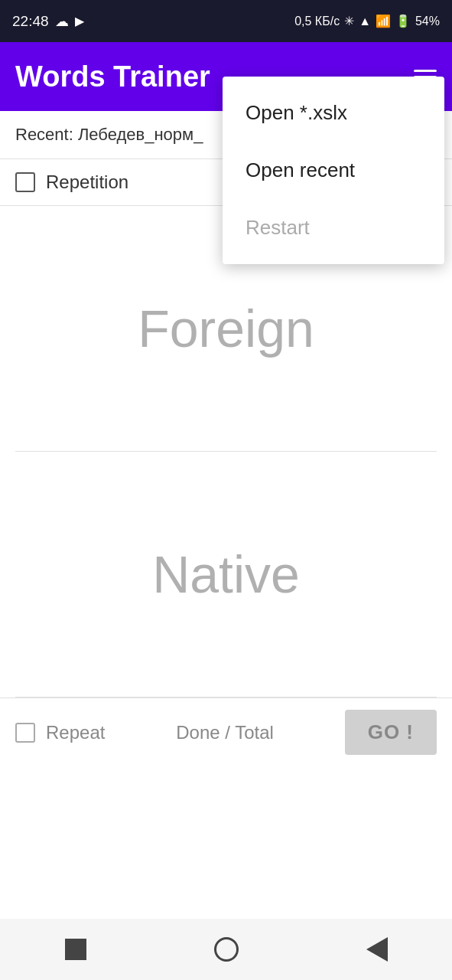 The width and height of the screenshot is (452, 980). Describe the element at coordinates (31, 21) in the screenshot. I see `status-time: 22:48` at that location.